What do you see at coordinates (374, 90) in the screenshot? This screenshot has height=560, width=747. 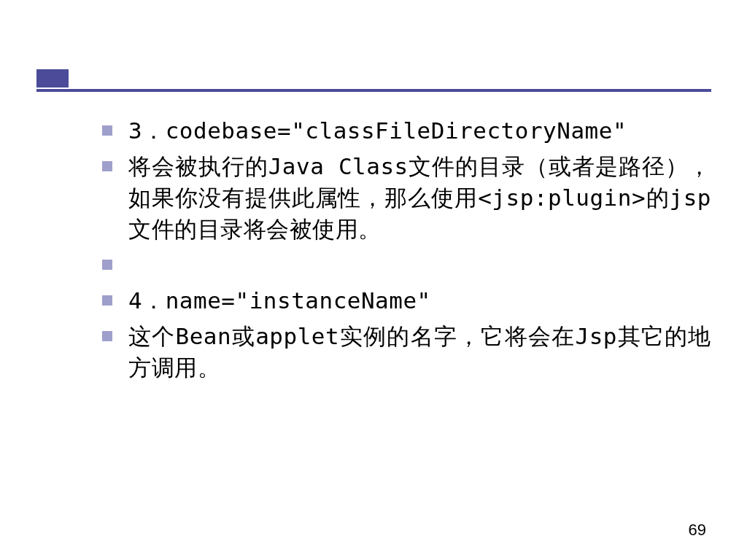 I see `decor-line` at bounding box center [374, 90].